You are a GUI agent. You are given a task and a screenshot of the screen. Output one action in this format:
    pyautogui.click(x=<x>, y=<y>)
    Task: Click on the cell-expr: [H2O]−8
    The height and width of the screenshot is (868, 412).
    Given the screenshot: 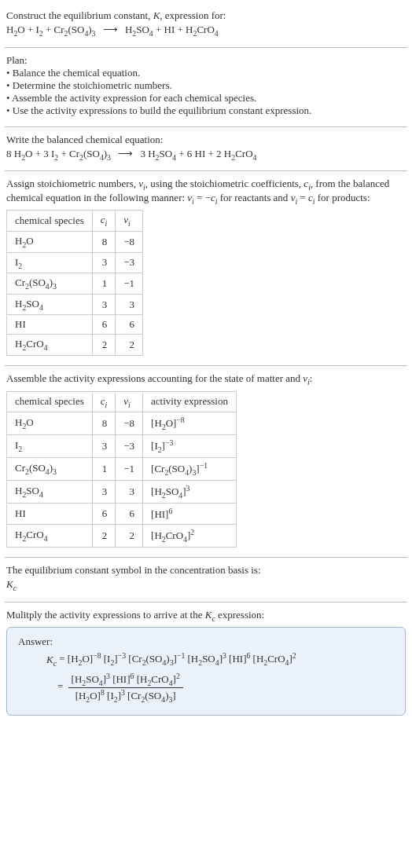 What is the action you would take?
    pyautogui.click(x=190, y=424)
    